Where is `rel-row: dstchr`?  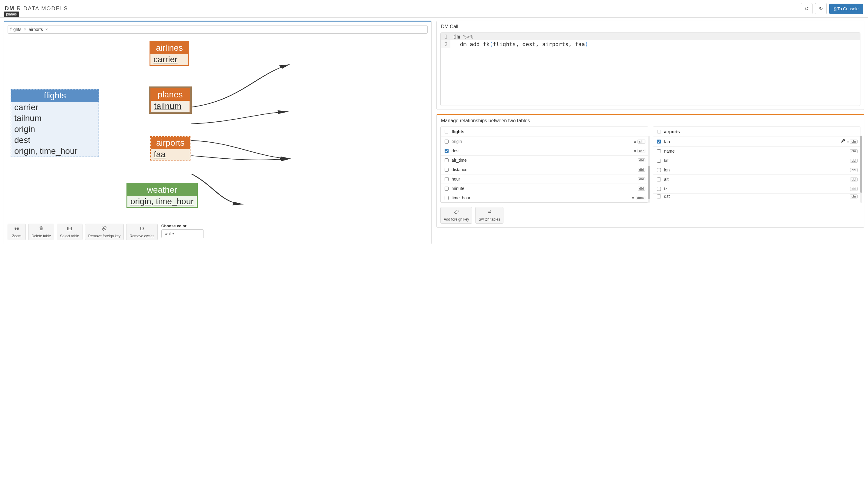
rel-row: dstchr is located at coordinates (757, 196).